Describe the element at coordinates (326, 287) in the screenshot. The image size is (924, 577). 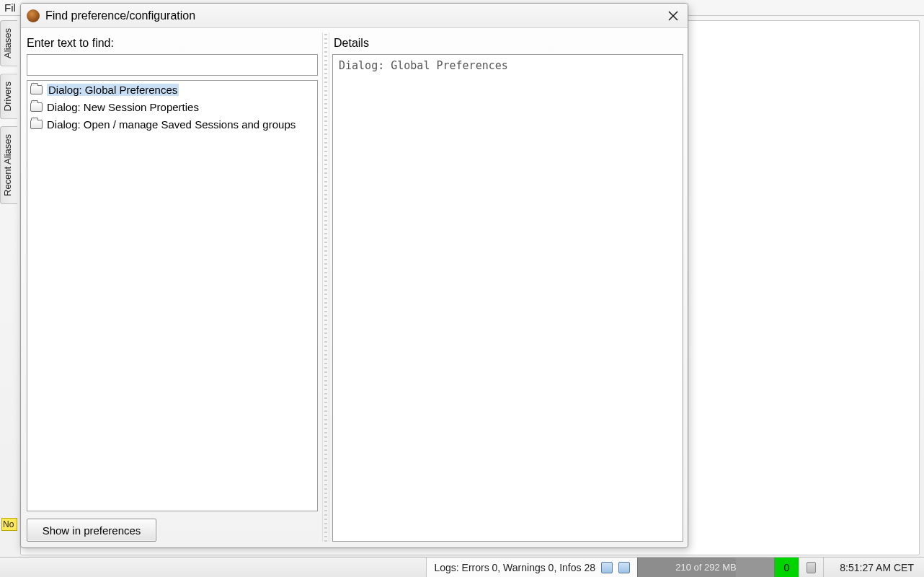
I see `splitter-handle` at that location.